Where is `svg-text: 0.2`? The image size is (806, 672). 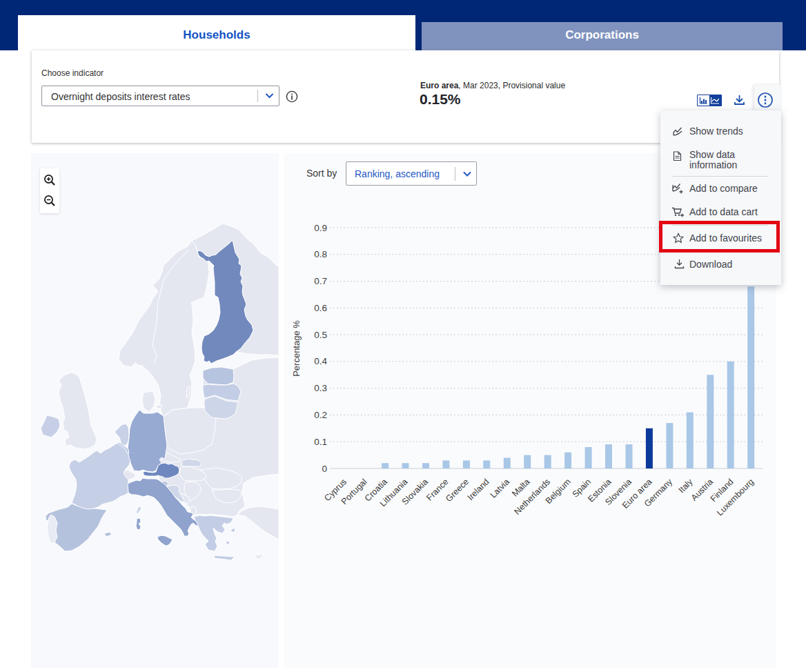 svg-text: 0.2 is located at coordinates (320, 415).